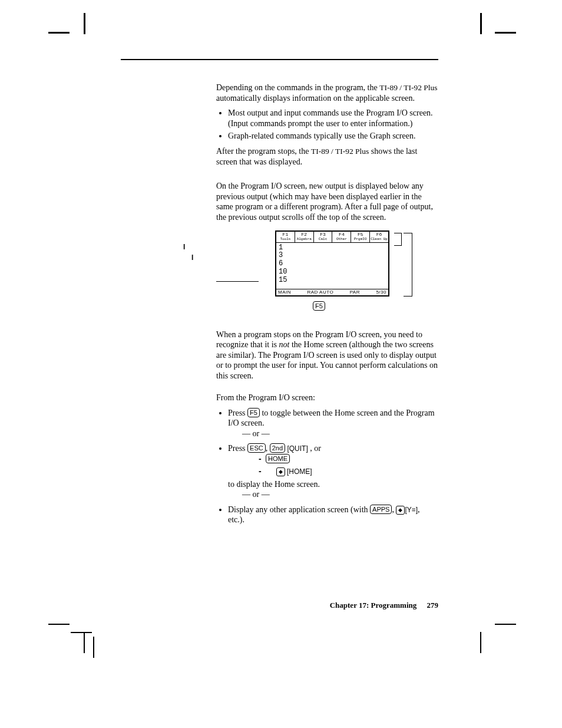 This screenshot has width=562, height=728. I want to click on second-keycap: 2nd, so click(277, 448).